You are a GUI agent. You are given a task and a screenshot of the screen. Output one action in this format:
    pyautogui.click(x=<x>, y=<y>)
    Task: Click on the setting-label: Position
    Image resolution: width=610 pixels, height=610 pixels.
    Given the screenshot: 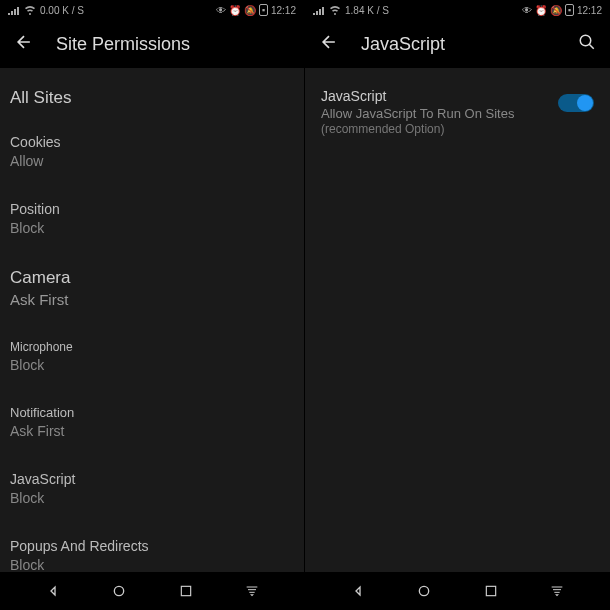 What is the action you would take?
    pyautogui.click(x=152, y=209)
    